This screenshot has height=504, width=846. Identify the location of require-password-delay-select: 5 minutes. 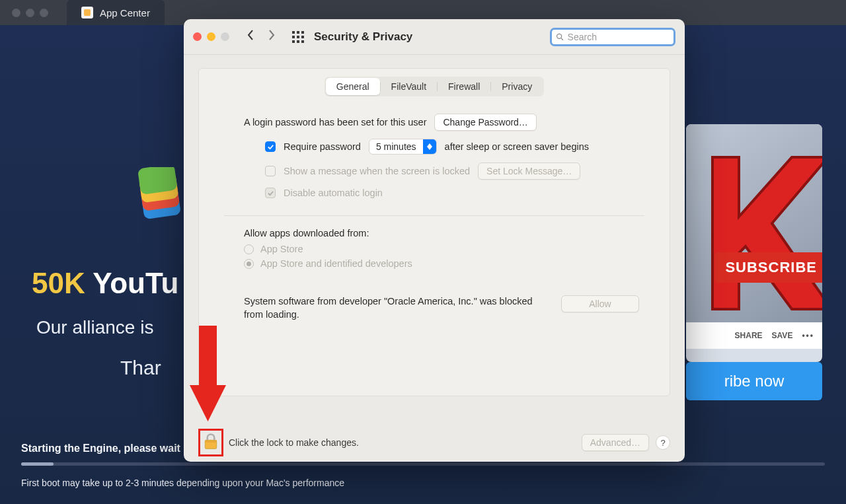
(403, 147).